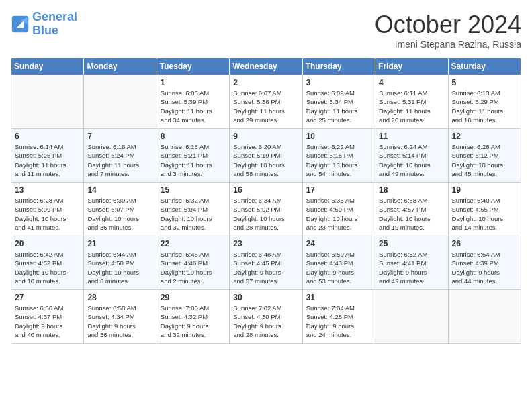 This screenshot has width=532, height=411. What do you see at coordinates (339, 67) in the screenshot?
I see `weekday-header-thursday: Thursday` at bounding box center [339, 67].